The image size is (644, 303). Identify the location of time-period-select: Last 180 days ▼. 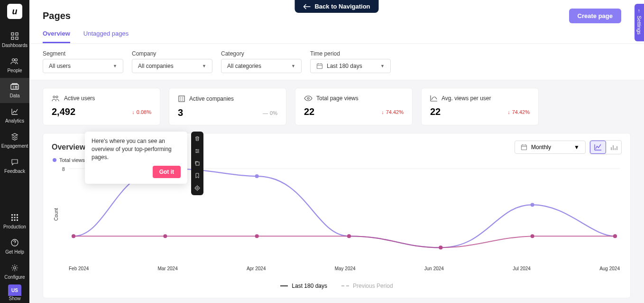
(350, 66).